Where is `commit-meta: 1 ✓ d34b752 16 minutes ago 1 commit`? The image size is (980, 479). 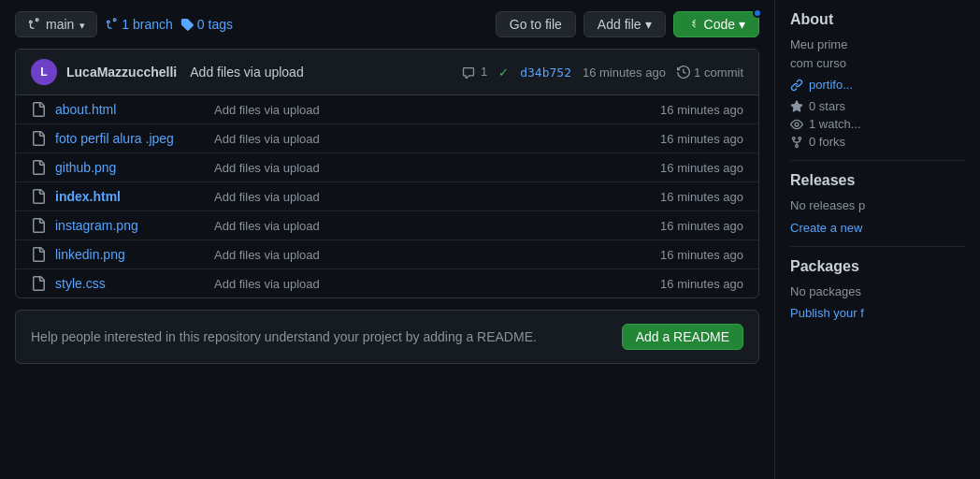 commit-meta: 1 ✓ d34b752 16 minutes ago 1 commit is located at coordinates (602, 72).